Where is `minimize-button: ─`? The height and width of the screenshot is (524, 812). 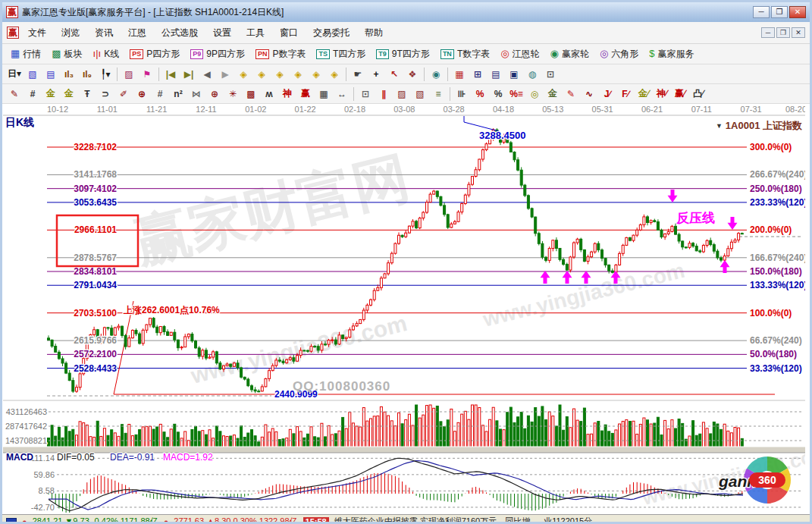
minimize-button: ─ is located at coordinates (761, 12).